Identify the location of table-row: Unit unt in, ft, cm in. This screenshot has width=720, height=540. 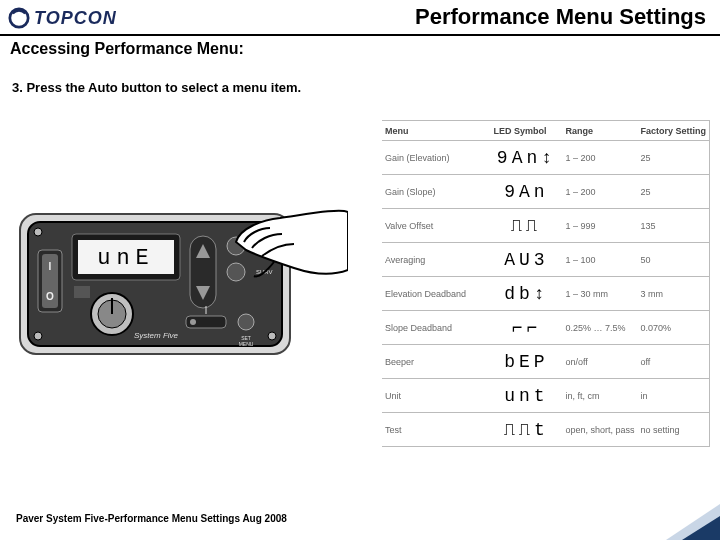
(546, 396).